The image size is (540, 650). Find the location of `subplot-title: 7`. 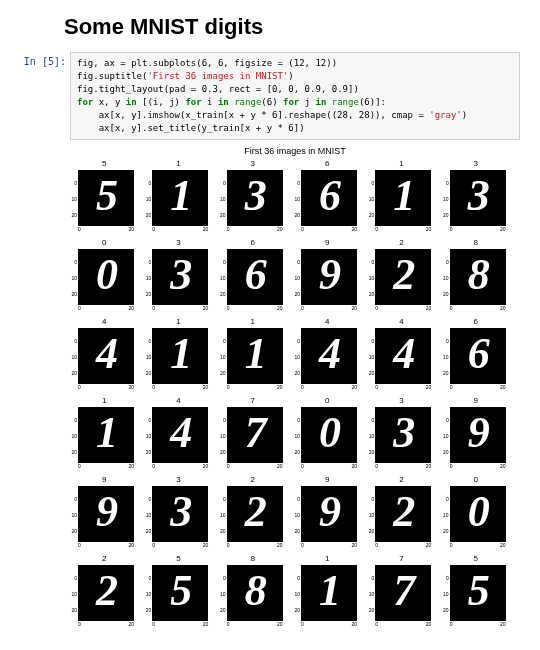

subplot-title: 7 is located at coordinates (253, 402).